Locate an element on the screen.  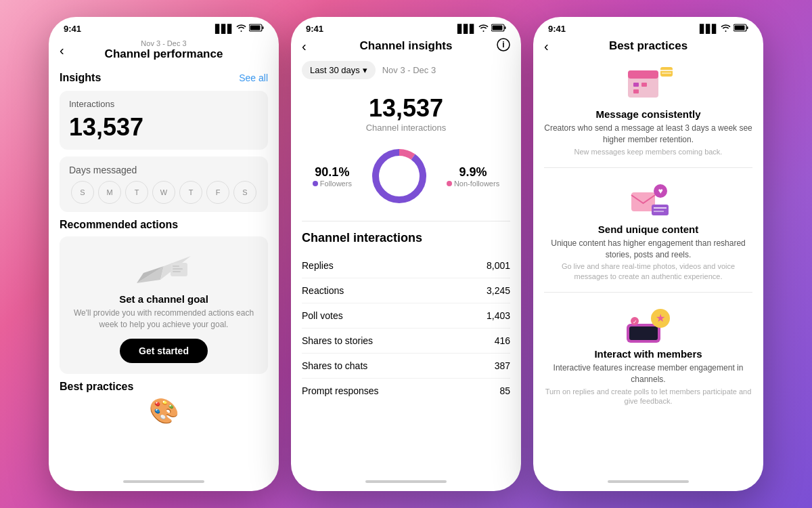
date-range-2: Nov 3 - Dec 3 is located at coordinates (409, 70).